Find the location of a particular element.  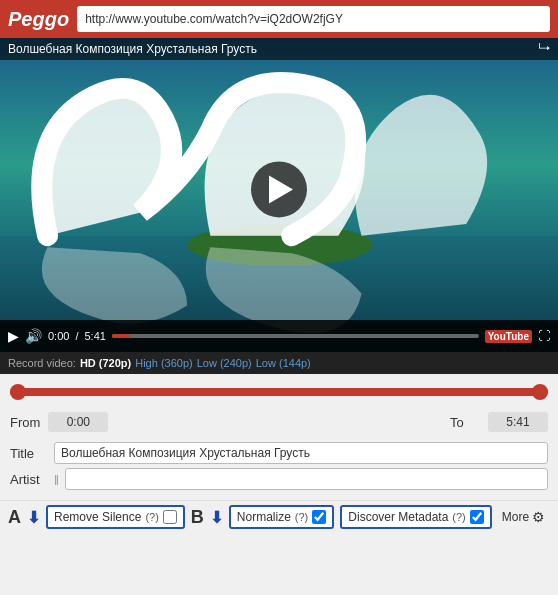

record-bar: Record video: HD (720p) High (360p) Low … is located at coordinates (279, 363).